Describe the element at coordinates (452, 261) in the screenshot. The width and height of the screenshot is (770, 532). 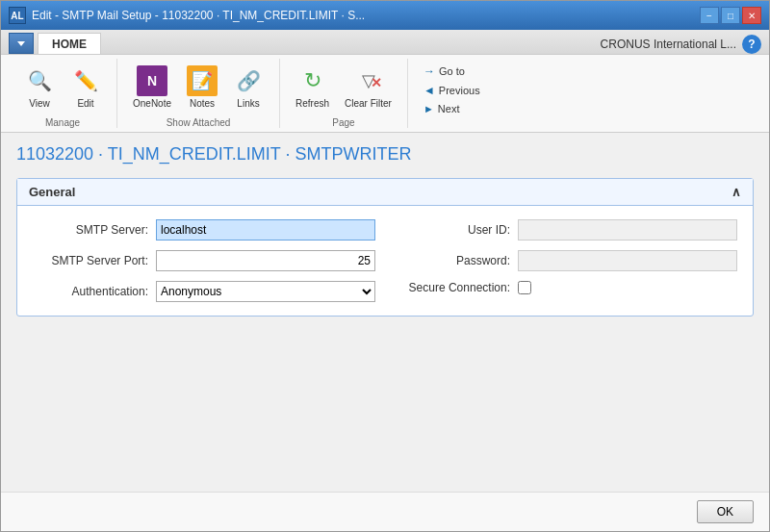
I see `password-label: Password:` at that location.